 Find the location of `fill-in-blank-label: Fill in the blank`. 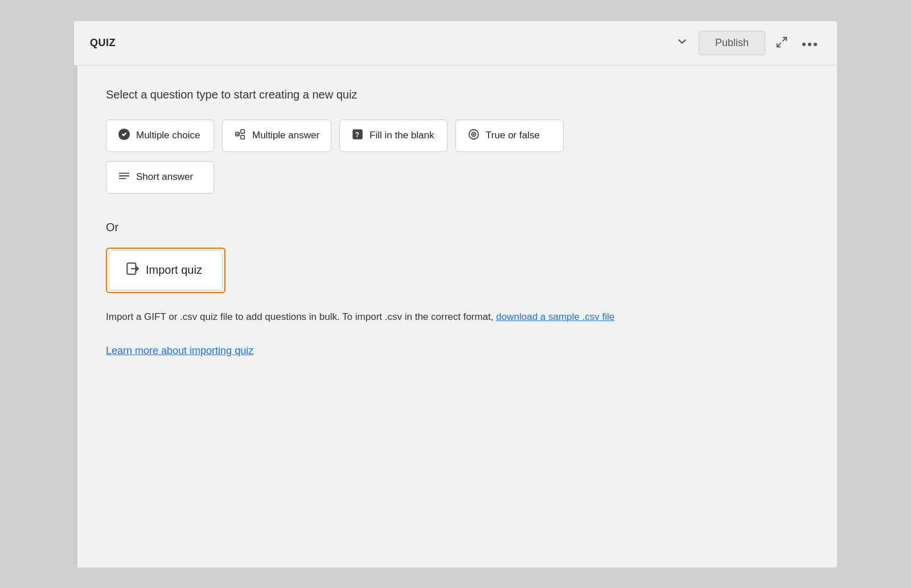

fill-in-blank-label: Fill in the blank is located at coordinates (402, 135).